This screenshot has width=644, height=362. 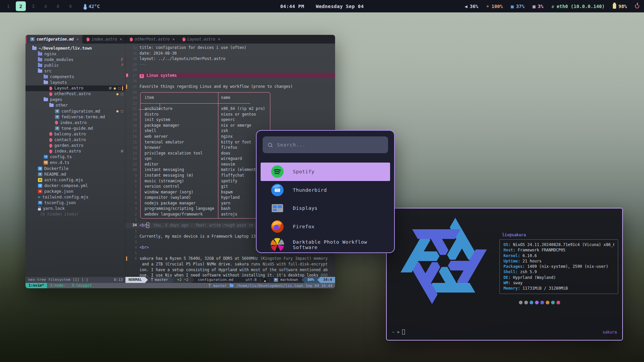 I want to click on line-number: 5, so click(x=131, y=253).